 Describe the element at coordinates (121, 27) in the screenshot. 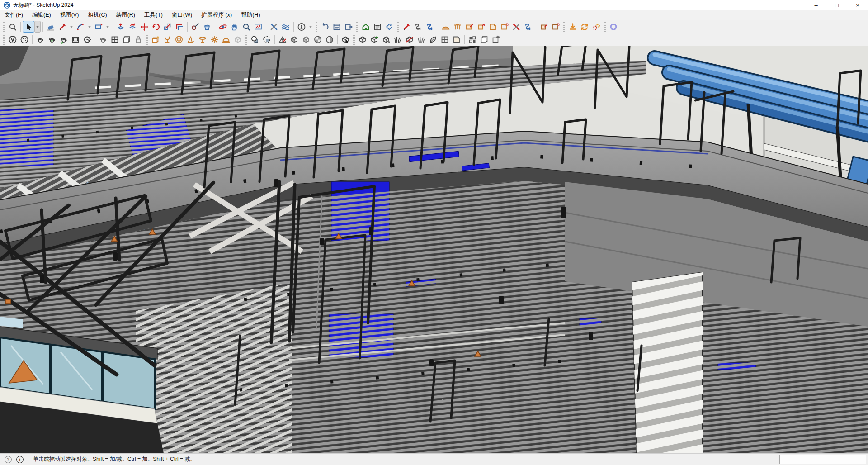

I see `toolbar-button-push-pull` at that location.